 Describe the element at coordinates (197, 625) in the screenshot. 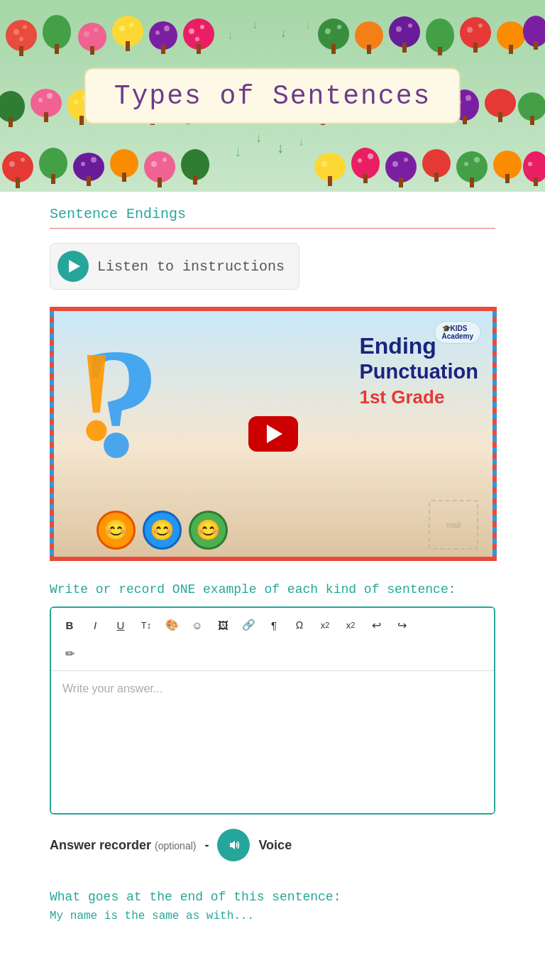

I see `emoji-button: ☺` at that location.